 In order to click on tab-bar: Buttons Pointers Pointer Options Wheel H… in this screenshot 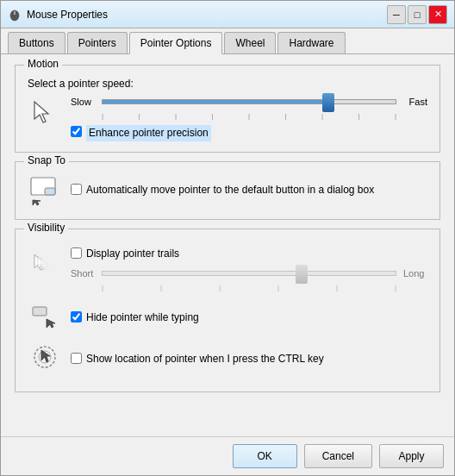, I will do `click(228, 41)`.